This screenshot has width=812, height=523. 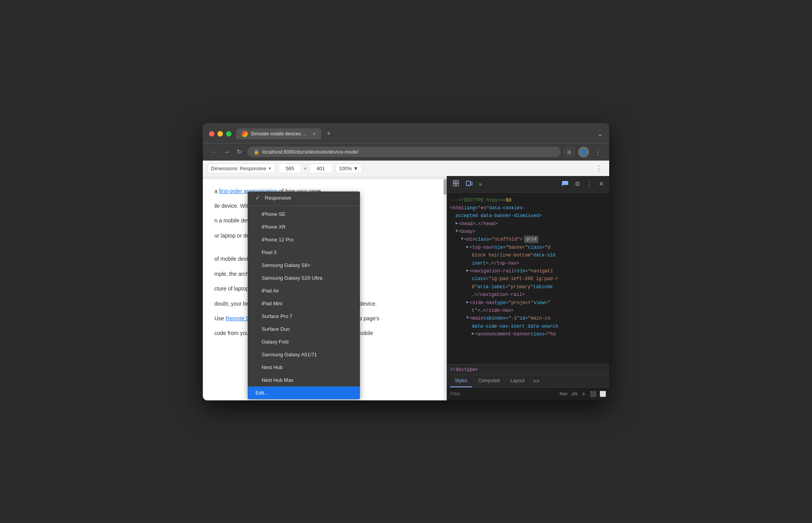 I want to click on zoom-dropdown: 100% ▼, so click(x=349, y=169).